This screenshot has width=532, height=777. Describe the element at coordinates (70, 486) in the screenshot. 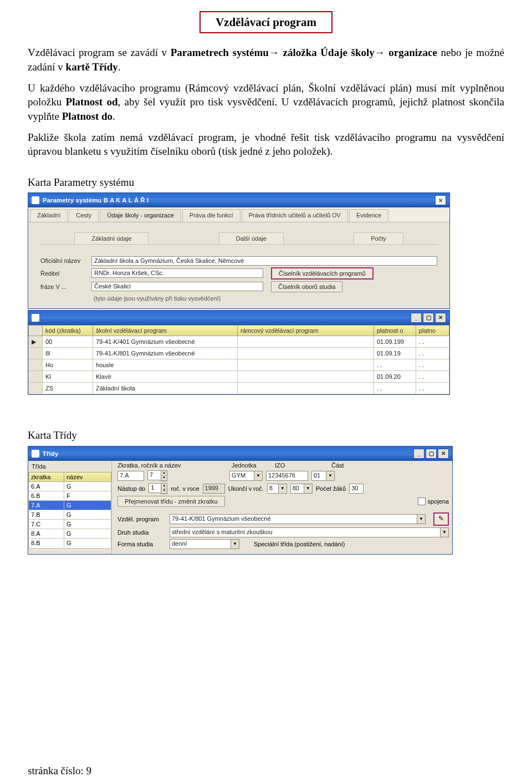

I see `table-row: 6.AG` at that location.